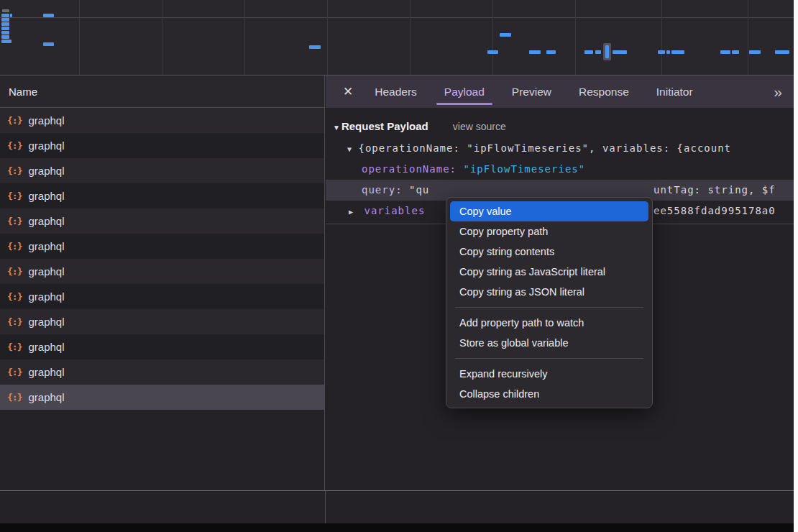 This screenshot has width=798, height=532. What do you see at coordinates (715, 211) in the screenshot?
I see `object-preview-continuation: ee5588fdad995178a0` at bounding box center [715, 211].